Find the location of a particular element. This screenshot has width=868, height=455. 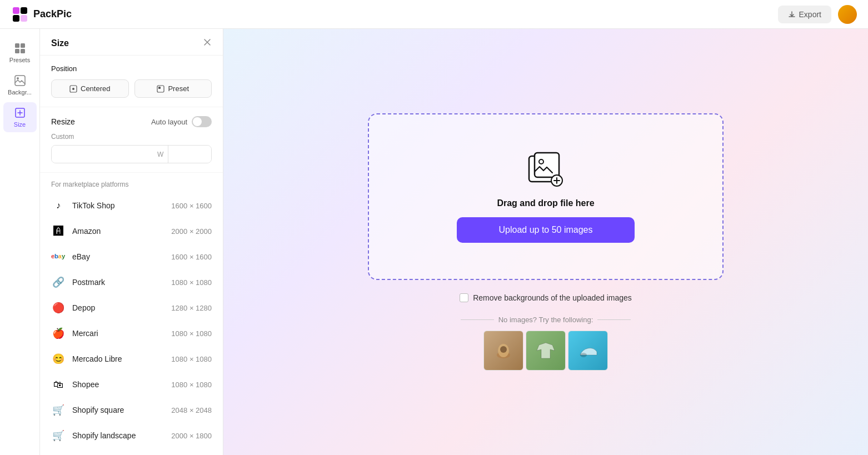

height-input is located at coordinates (190, 154).